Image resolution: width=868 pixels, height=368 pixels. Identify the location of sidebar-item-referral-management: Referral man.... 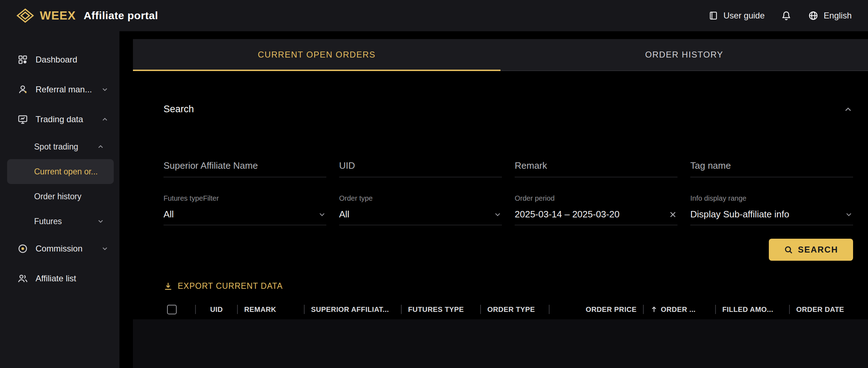
(60, 90).